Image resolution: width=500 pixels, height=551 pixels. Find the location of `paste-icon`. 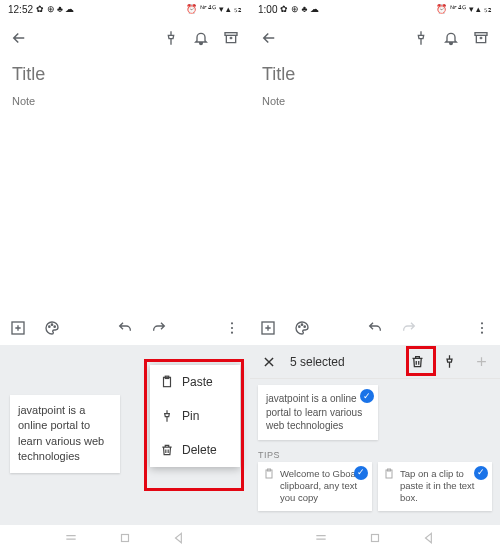

paste-icon is located at coordinates (167, 382).